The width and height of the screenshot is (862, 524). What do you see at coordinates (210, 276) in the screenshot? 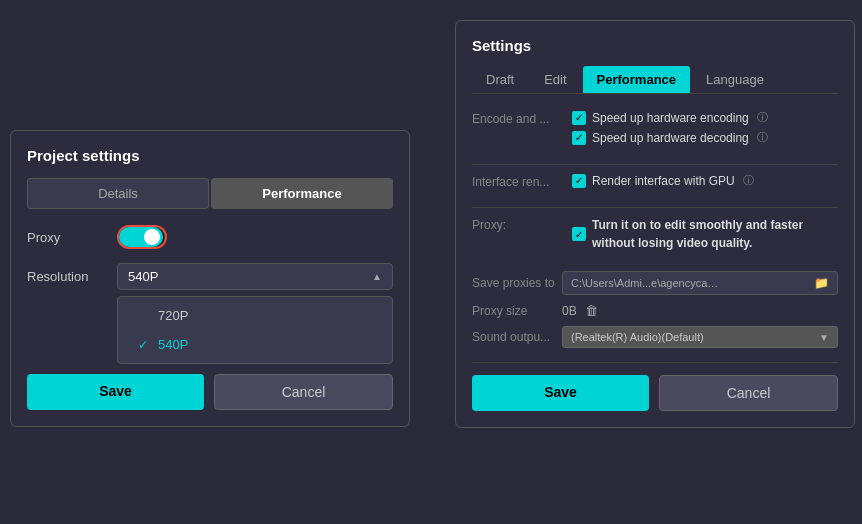
I see `resolution-row: Resolution 540P ▲` at bounding box center [210, 276].